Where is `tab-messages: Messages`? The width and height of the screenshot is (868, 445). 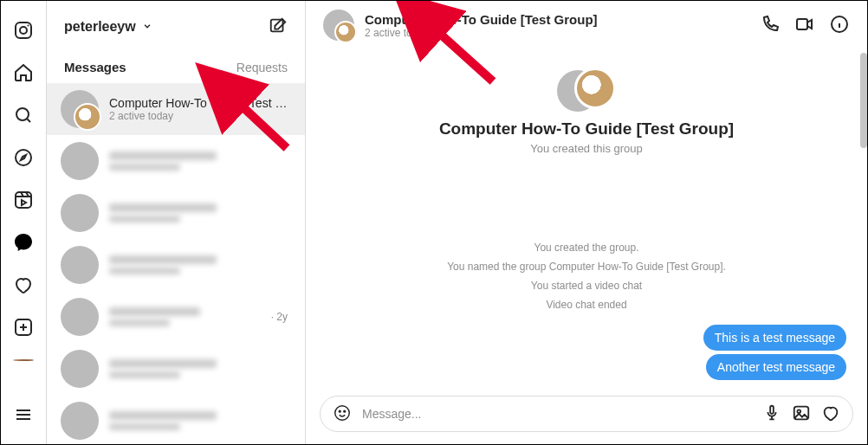
tab-messages: Messages is located at coordinates (95, 68).